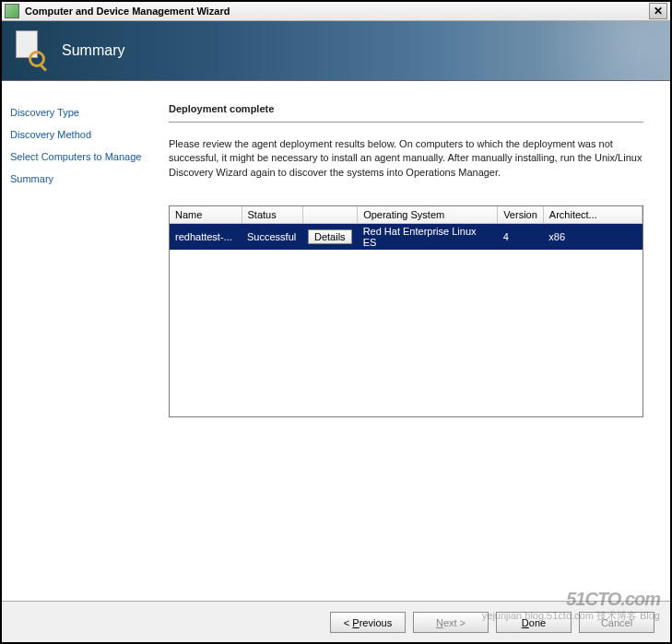 This screenshot has height=644, width=672. Describe the element at coordinates (32, 51) in the screenshot. I see `wizard-icon` at that location.